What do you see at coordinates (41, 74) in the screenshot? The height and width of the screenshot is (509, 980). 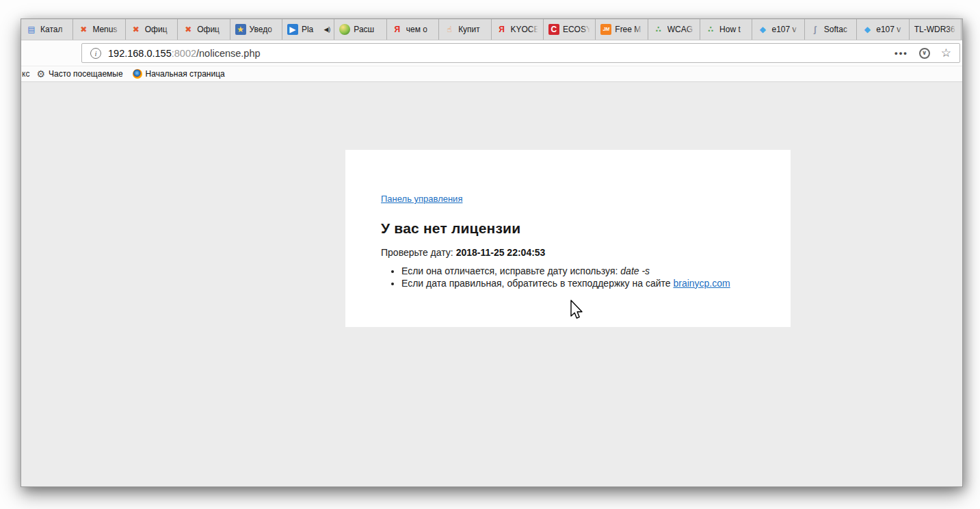 I see `gear-icon: ⚙` at bounding box center [41, 74].